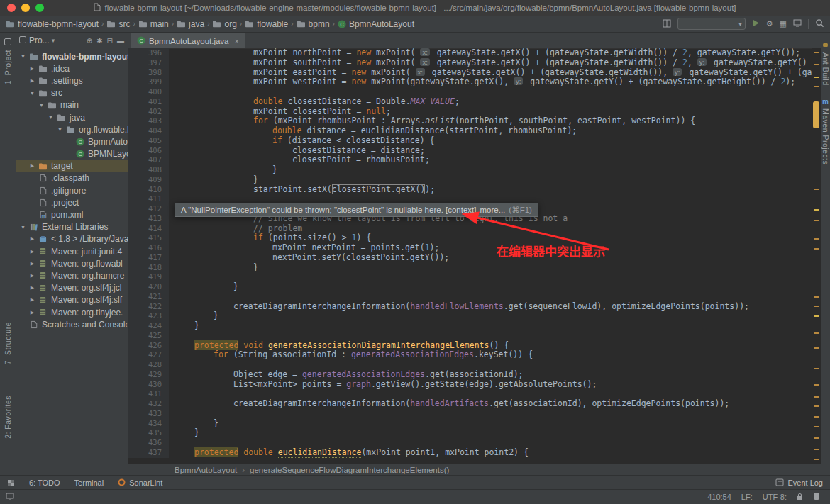  I want to click on toolwindow-sonarlint: SonarLint, so click(140, 483).